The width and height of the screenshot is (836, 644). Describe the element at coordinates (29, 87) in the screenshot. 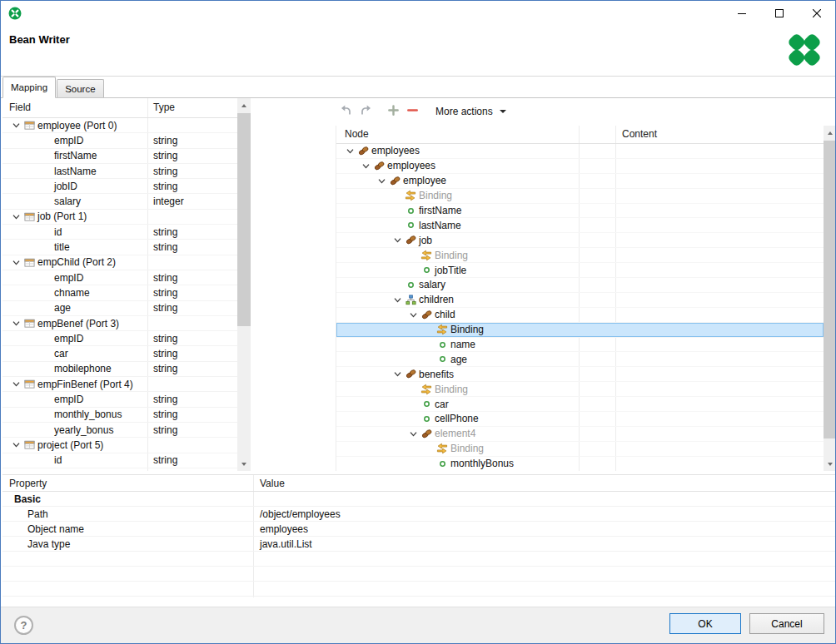

I see `tab-mapping: Mapping` at that location.